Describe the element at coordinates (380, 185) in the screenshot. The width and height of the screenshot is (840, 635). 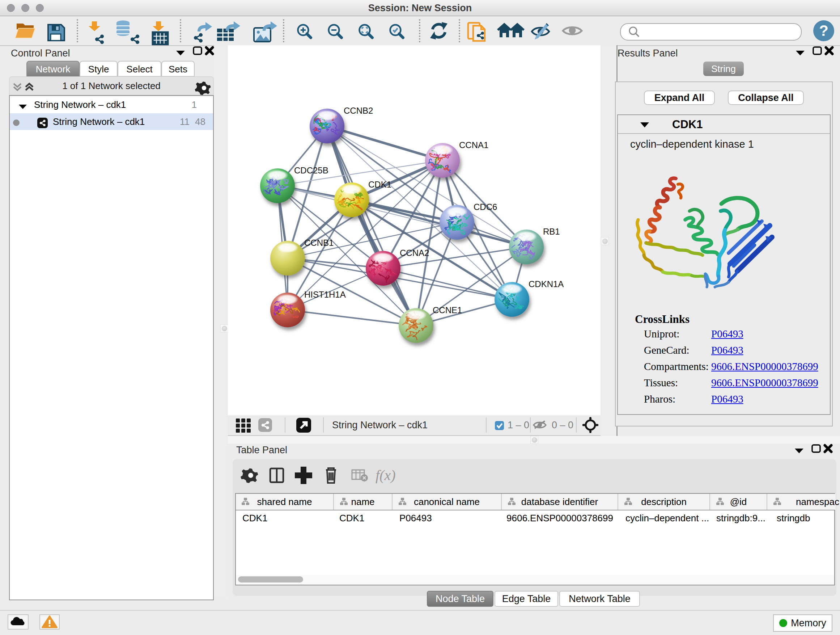
I see `svg-text: CDK1` at that location.